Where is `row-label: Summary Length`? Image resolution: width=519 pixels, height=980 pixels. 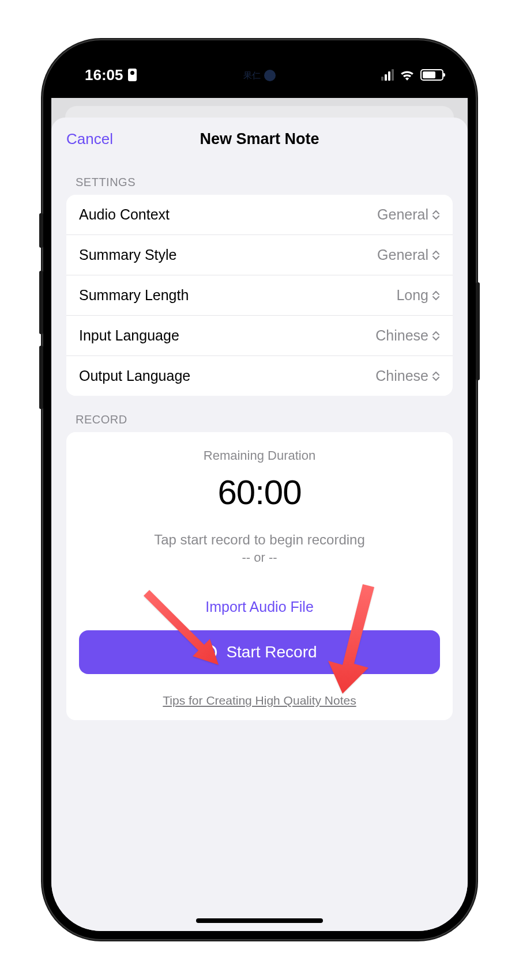
row-label: Summary Length is located at coordinates (134, 295).